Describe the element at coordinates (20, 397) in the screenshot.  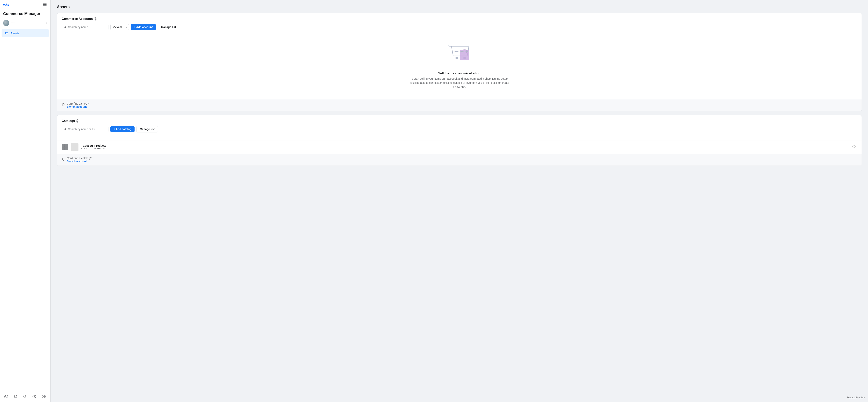
I see `footer-icons` at that location.